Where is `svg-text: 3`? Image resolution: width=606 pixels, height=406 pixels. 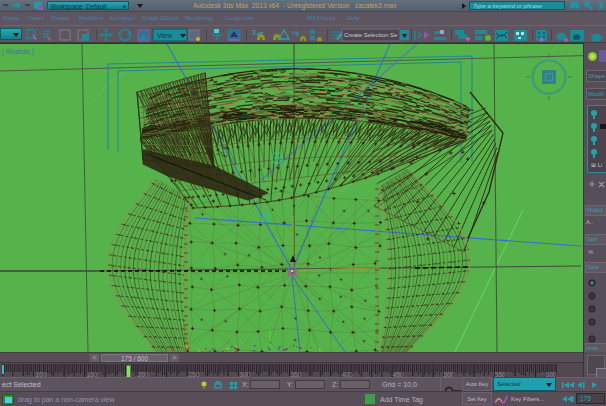
svg-text: 3 is located at coordinates (254, 32).